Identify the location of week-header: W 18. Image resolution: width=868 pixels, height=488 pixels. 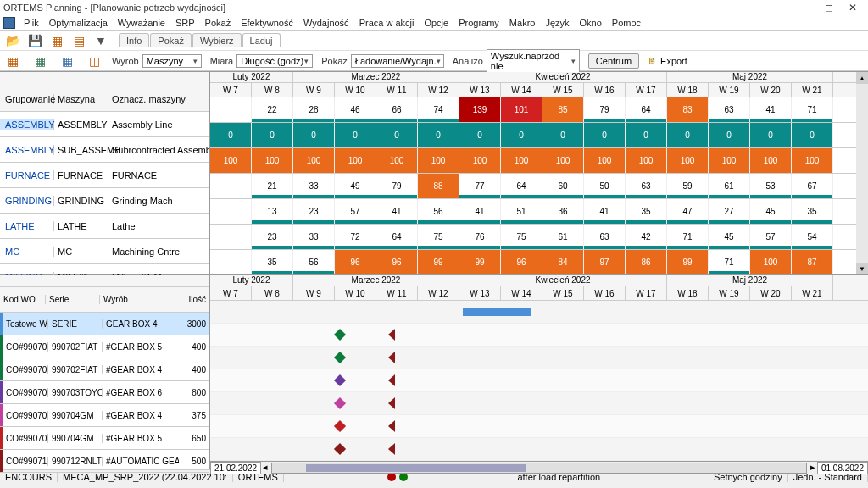
(688, 90).